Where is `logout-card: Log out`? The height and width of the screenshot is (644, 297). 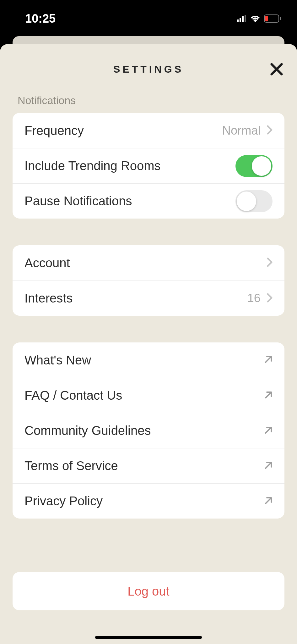 logout-card: Log out is located at coordinates (148, 591).